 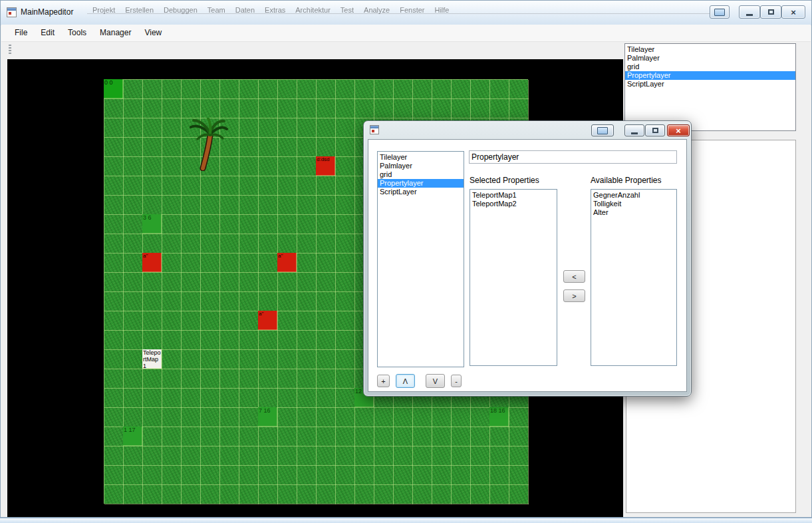 I want to click on taskbar-edge, so click(x=406, y=520).